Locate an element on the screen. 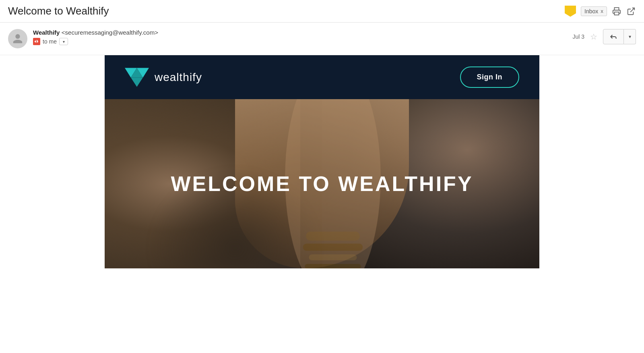 This screenshot has height=353, width=644. email-subject: Welcome to Wealthify is located at coordinates (284, 11).